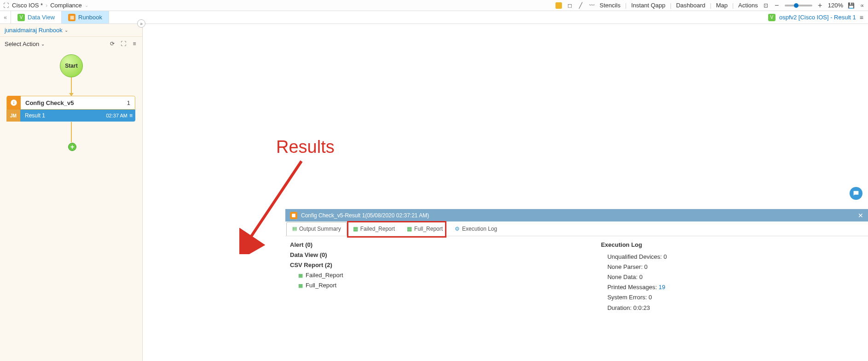  I want to click on printed-messages: Printed Messages: 19, so click(637, 287).